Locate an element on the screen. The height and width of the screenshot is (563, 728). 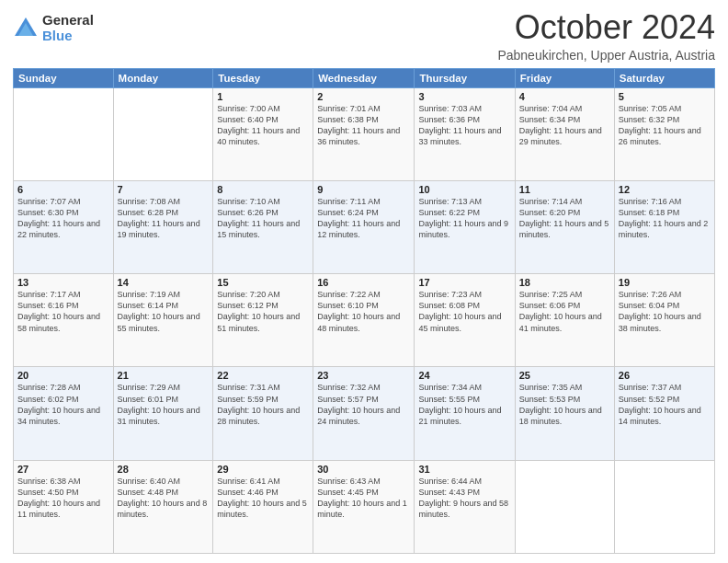
day-info: Sunrise: 7:16 AMSunset: 6:18 PMDaylight:… is located at coordinates (665, 219).